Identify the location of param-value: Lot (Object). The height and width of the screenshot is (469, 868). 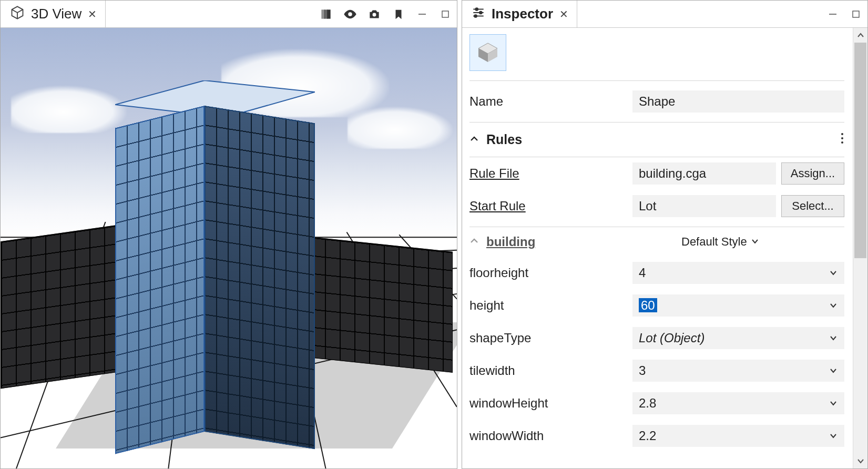
(738, 338).